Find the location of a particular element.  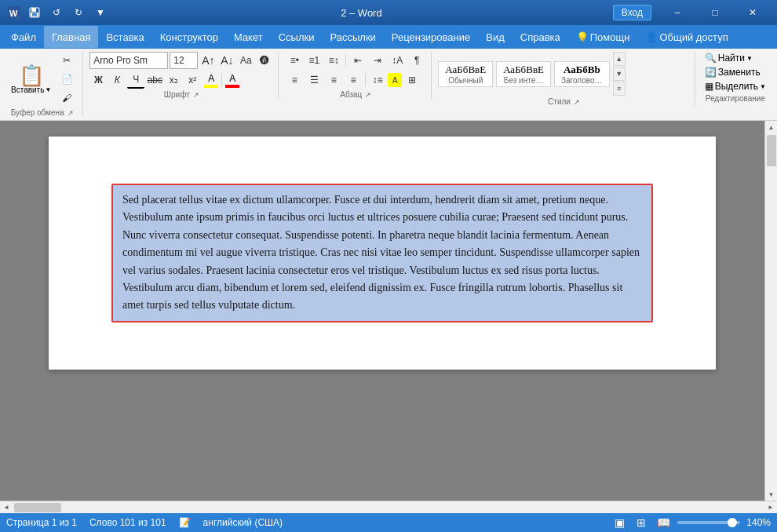

style-heading: АаБбВb Заголово… is located at coordinates (582, 74).